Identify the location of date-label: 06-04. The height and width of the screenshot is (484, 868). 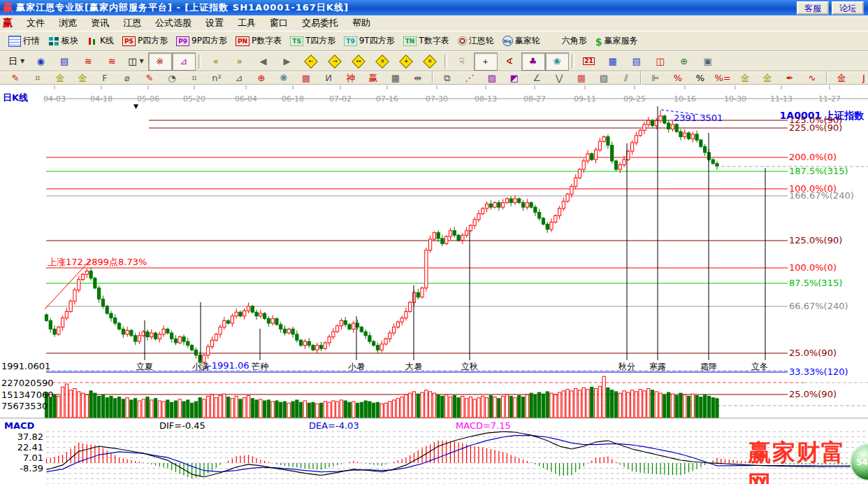
(246, 99).